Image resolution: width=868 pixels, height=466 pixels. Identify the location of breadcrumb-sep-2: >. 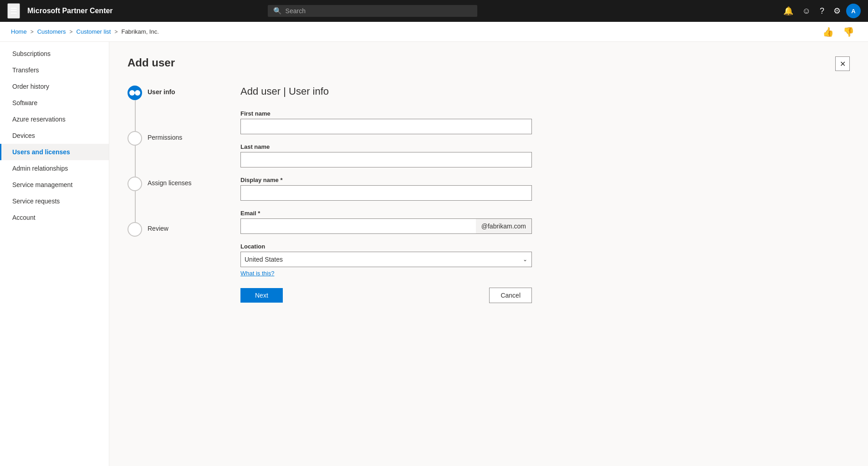
(71, 32).